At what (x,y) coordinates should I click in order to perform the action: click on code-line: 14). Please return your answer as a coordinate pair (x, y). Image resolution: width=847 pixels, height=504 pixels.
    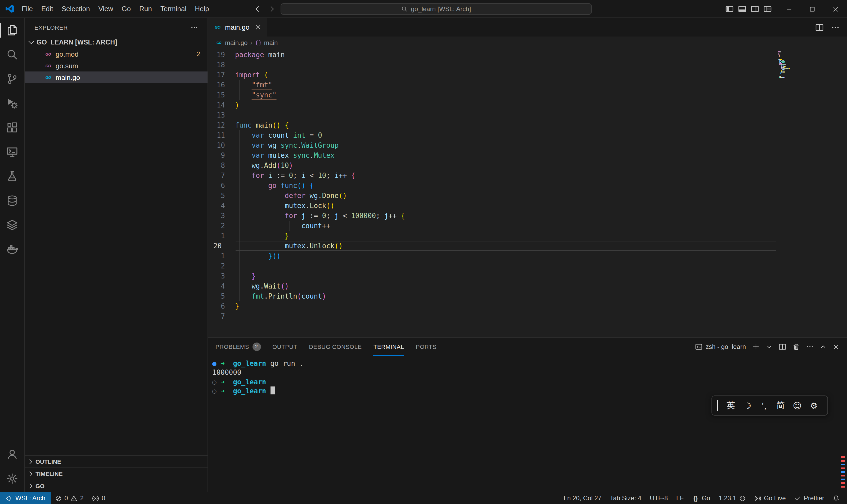
    Looking at the image, I should click on (528, 105).